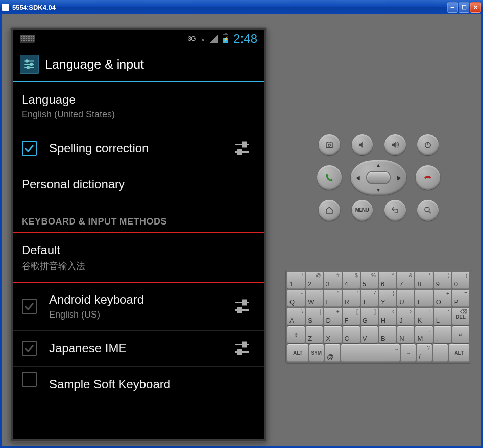  What do you see at coordinates (369, 317) in the screenshot?
I see `key-g: G]` at bounding box center [369, 317].